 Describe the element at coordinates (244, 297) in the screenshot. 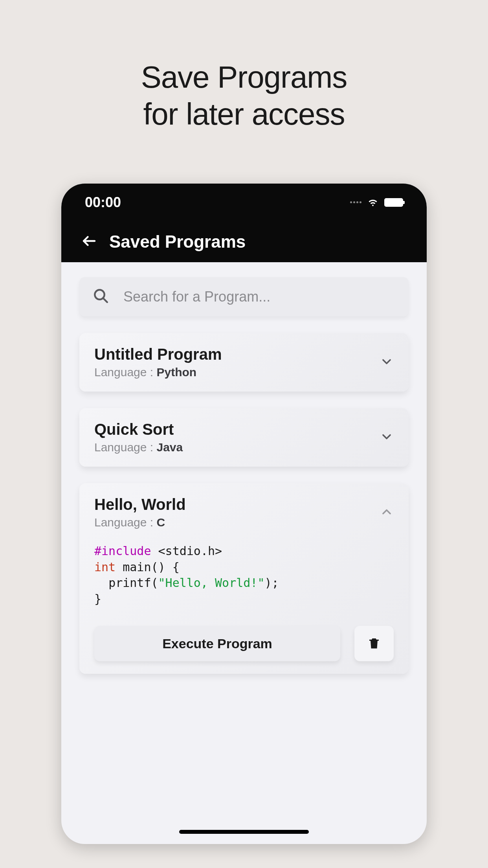

I see `search-bar` at that location.